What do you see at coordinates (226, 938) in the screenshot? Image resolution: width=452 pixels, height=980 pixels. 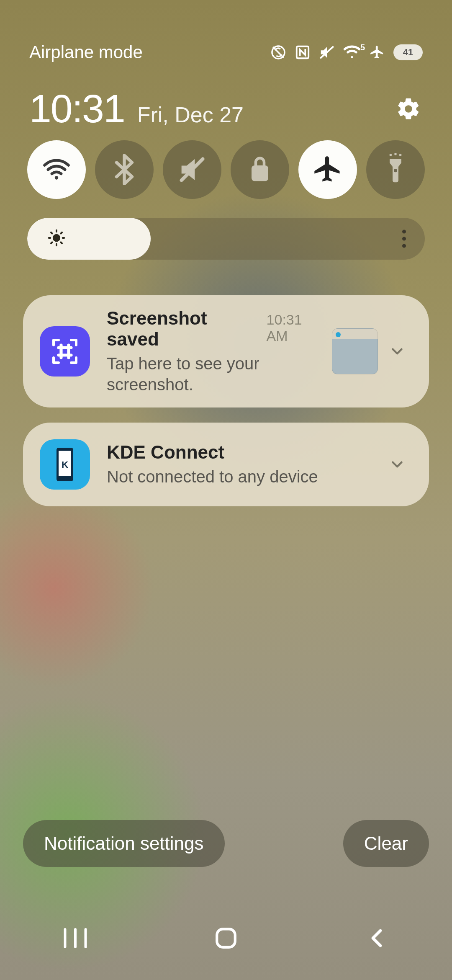 I see `nav-home-button` at bounding box center [226, 938].